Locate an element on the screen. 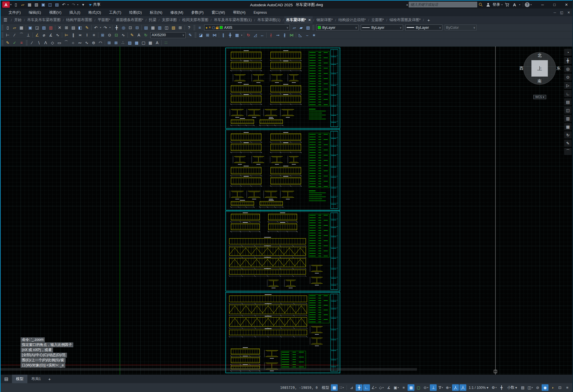  arc-icon: ⌒ is located at coordinates (66, 43).